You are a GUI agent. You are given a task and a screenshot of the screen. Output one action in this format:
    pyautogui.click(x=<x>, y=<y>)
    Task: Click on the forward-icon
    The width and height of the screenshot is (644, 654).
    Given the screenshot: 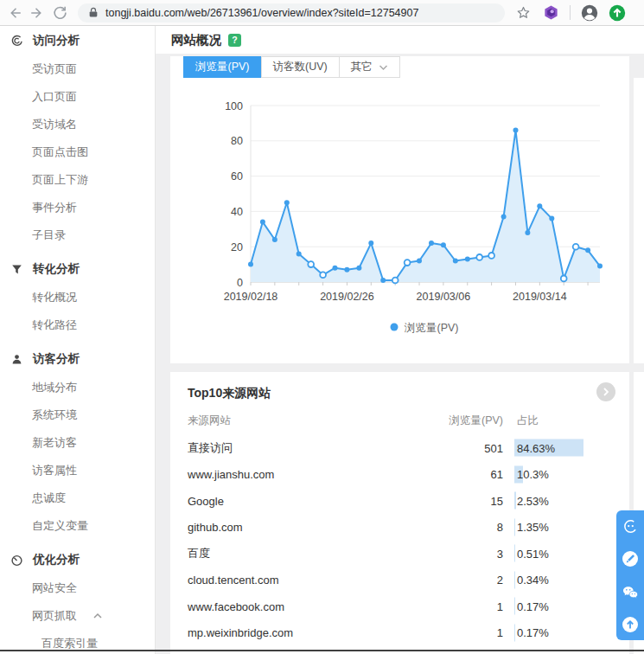 What is the action you would take?
    pyautogui.click(x=37, y=13)
    